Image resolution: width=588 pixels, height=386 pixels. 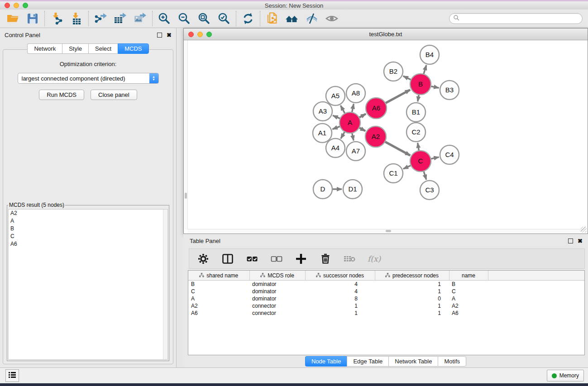 I want to click on table-row: Cdominator41C, so click(x=387, y=291).